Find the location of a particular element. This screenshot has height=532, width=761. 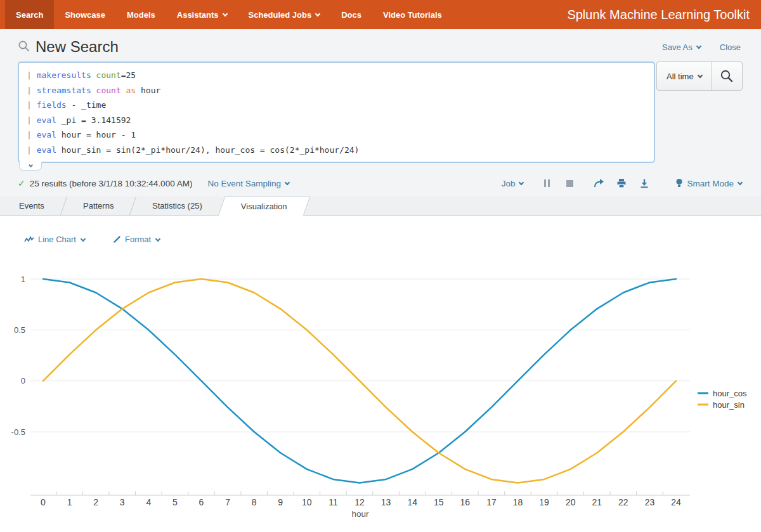

pencil-icon is located at coordinates (117, 240).